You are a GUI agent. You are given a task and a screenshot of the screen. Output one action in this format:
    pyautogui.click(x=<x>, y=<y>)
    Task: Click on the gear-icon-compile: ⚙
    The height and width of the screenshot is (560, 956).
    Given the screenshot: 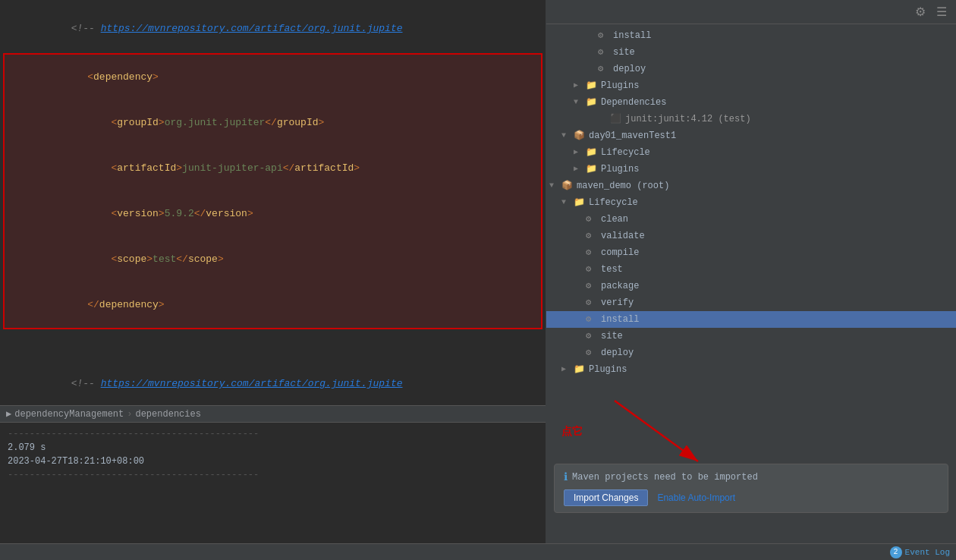 What is the action you would take?
    pyautogui.click(x=592, y=253)
    